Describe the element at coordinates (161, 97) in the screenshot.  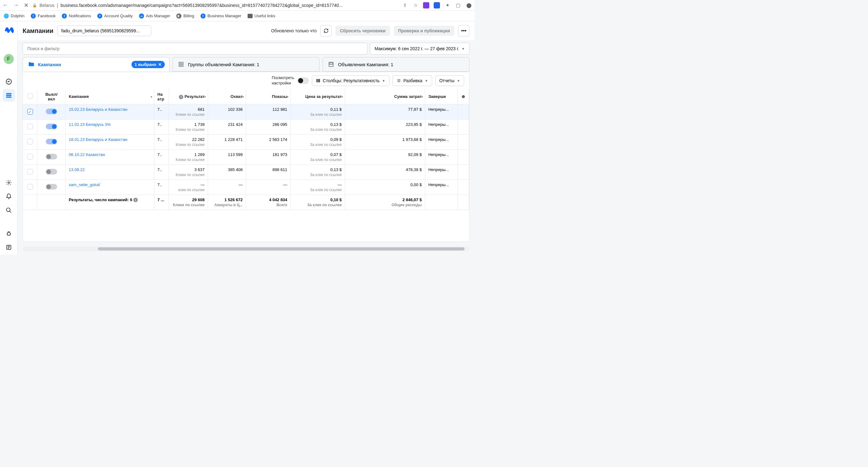
I see `header-attribution: Наатр` at that location.